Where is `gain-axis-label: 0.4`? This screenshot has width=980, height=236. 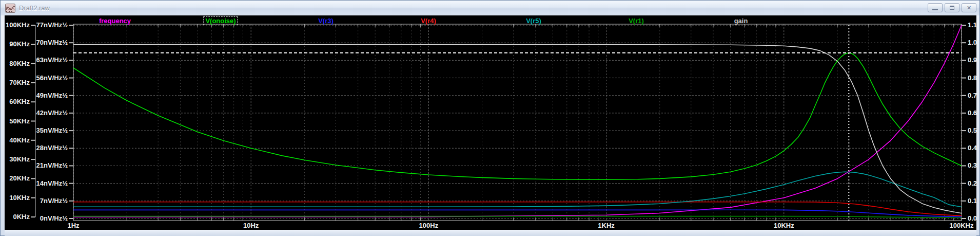
gain-axis-label: 0.4 is located at coordinates (972, 148).